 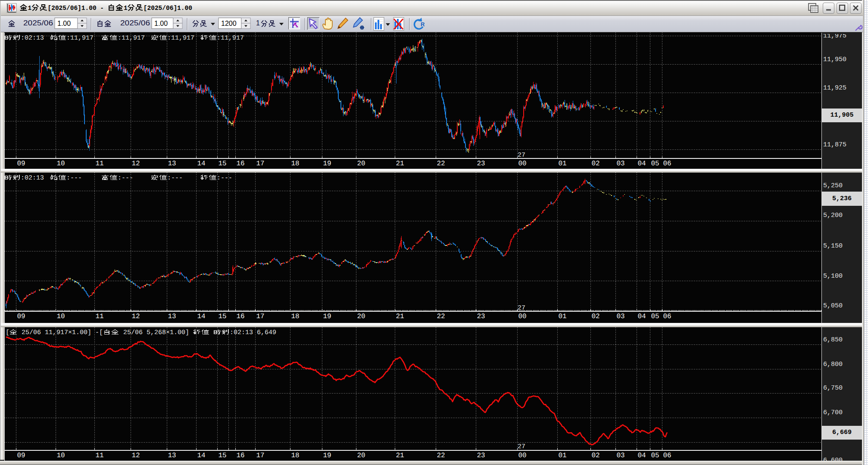 I want to click on svg-text: ×1.00] -[, so click(x=85, y=332).